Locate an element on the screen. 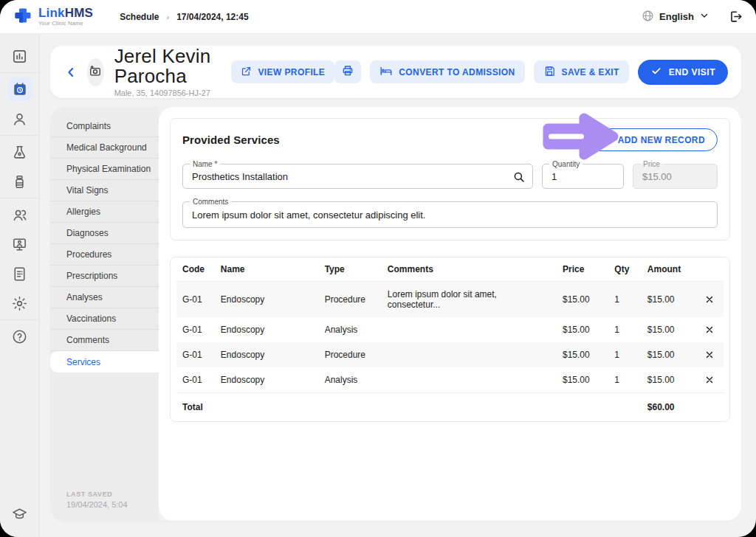 The image size is (756, 537). col-header-actions is located at coordinates (710, 270).